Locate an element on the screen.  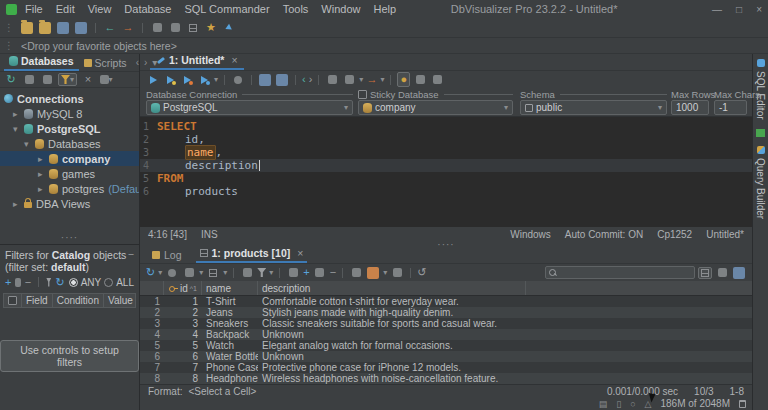
execute-button is located at coordinates (153, 80).